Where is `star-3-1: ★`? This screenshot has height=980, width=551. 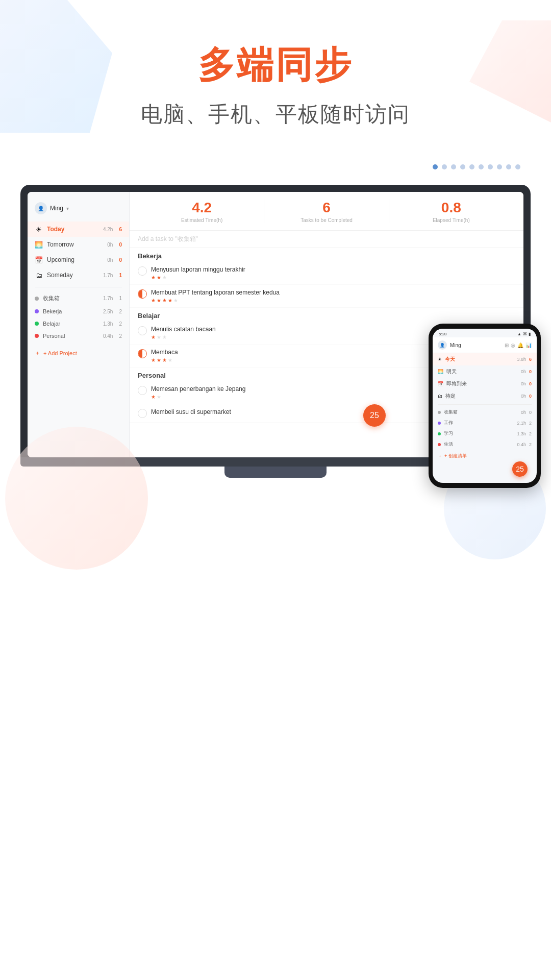
star-3-1: ★ is located at coordinates (153, 337).